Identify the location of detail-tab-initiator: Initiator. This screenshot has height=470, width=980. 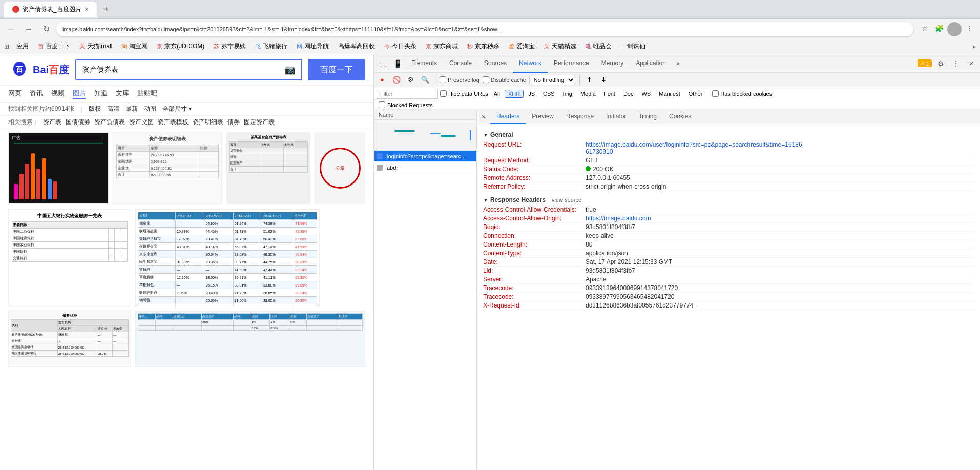
(616, 117).